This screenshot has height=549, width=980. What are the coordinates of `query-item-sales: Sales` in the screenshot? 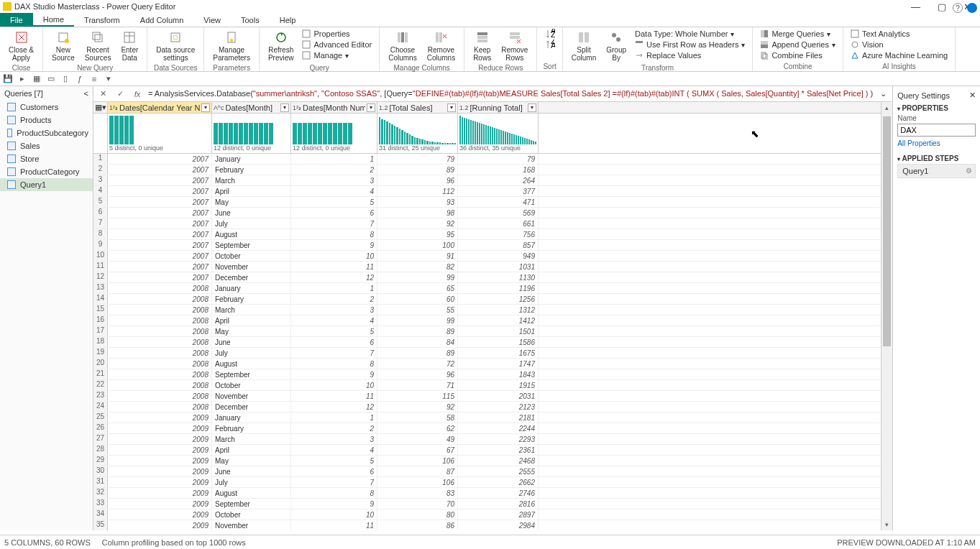 It's located at (46, 146).